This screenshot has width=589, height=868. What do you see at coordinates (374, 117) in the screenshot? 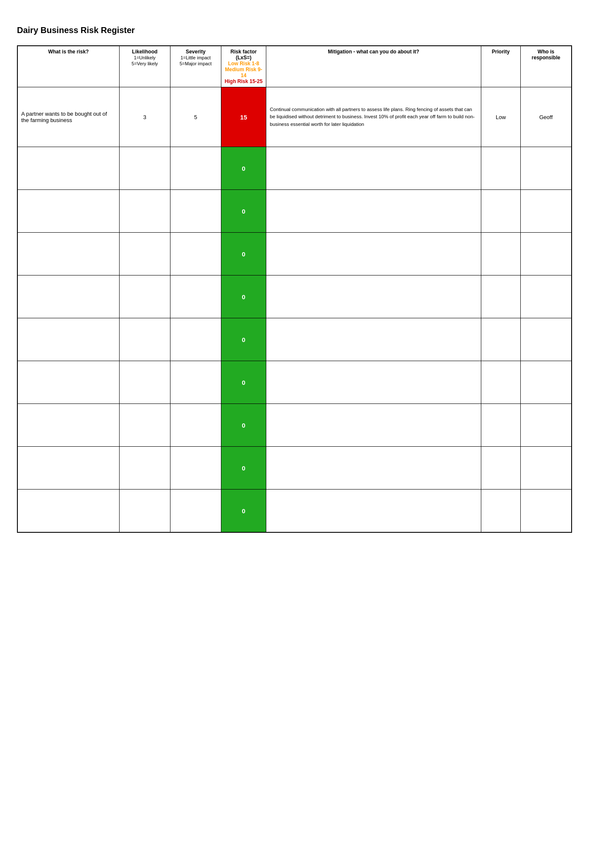
I see `mitigation-cell: Continual communication with all partner…` at bounding box center [374, 117].